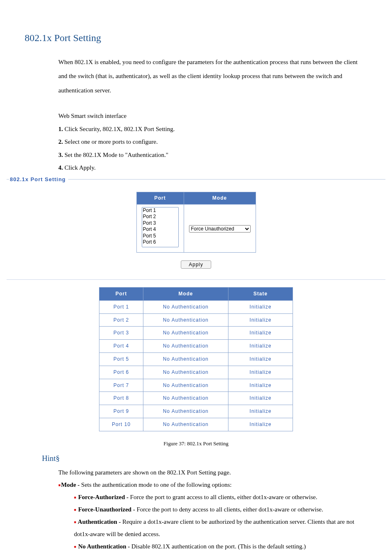 This screenshot has width=392, height=555. Describe the element at coordinates (160, 198) in the screenshot. I see `config-header-port: Port` at that location.